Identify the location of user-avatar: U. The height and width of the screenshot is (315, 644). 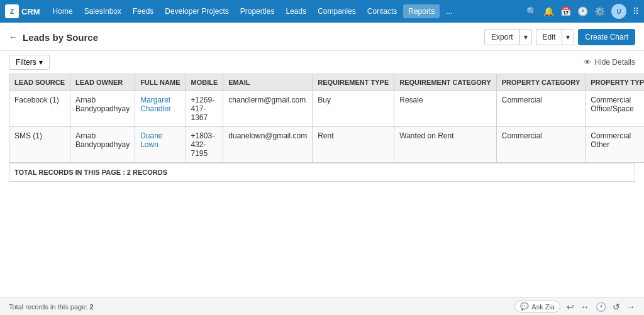
(619, 11).